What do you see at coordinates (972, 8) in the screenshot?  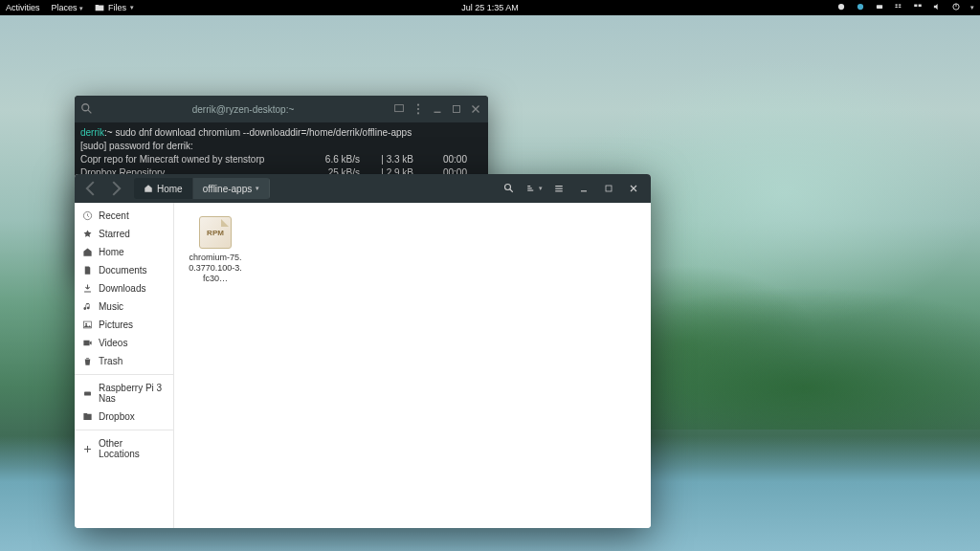 I see `tray-chevron-icon: ▾` at bounding box center [972, 8].